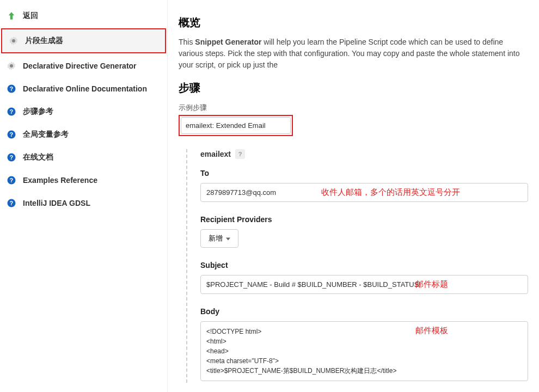 This screenshot has height=392, width=539. Describe the element at coordinates (364, 351) in the screenshot. I see `body-textarea` at that location.